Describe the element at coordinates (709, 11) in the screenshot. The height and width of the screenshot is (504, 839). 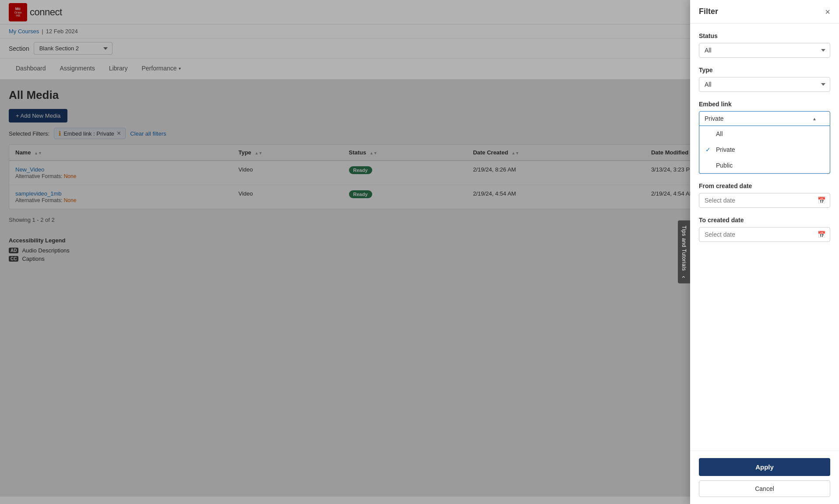
I see `filter-panel-title: Filter` at that location.